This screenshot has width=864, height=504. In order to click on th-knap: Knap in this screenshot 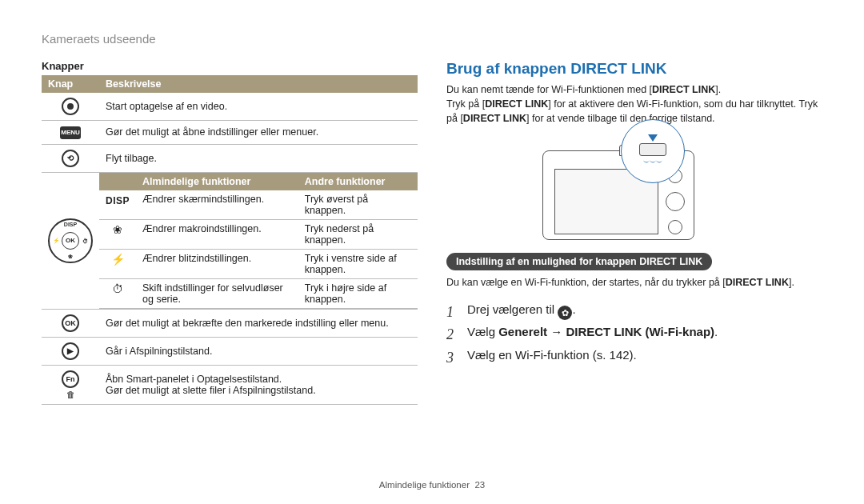, I will do `click(70, 84)`.